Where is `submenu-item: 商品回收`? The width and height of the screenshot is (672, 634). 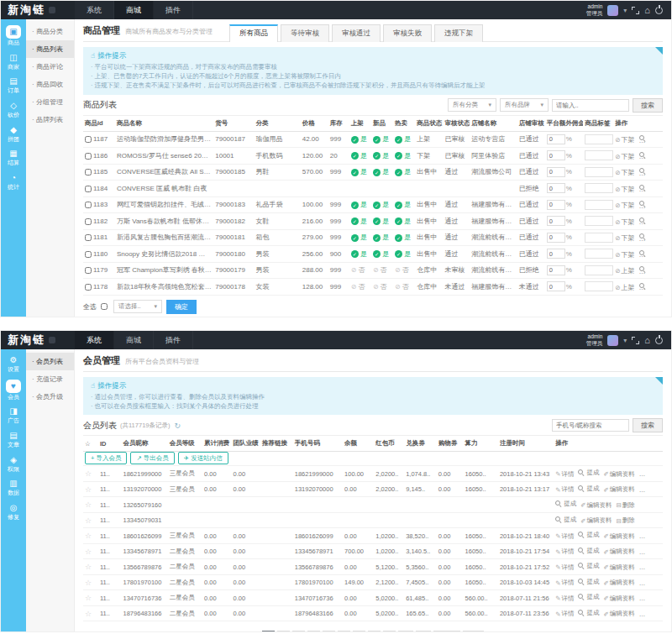
submenu-item: 商品回收 is located at coordinates (50, 84).